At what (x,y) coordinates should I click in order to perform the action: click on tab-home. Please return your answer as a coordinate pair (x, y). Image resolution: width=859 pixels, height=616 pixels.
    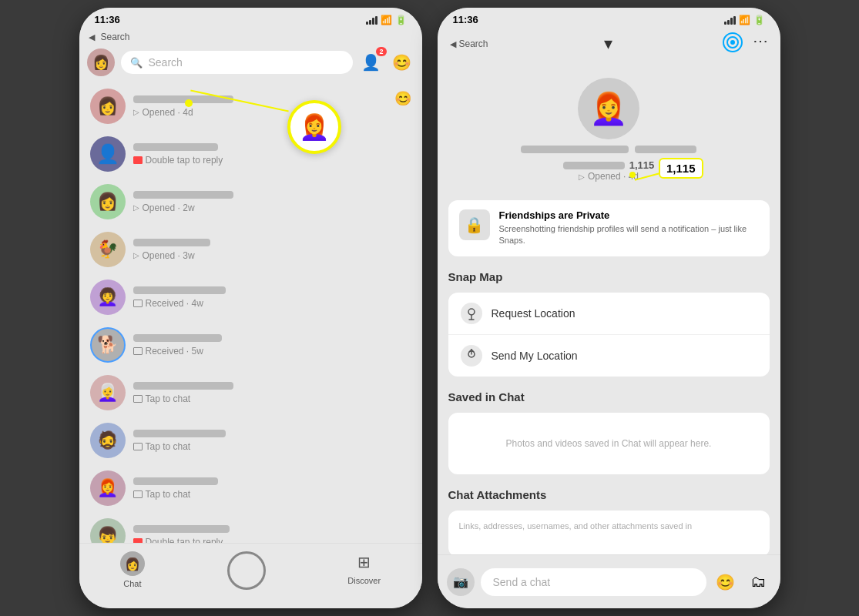
    Looking at the image, I should click on (247, 571).